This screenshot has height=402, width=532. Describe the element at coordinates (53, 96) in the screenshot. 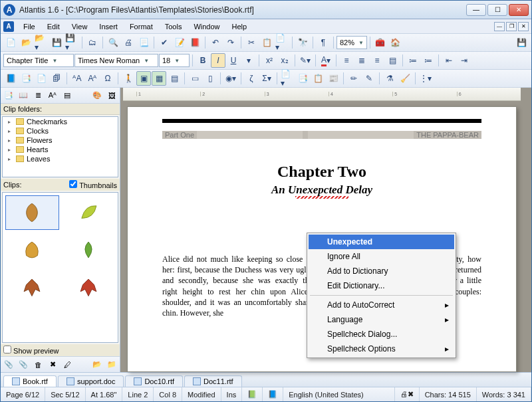

I see `panel-tab-icon: Aᴬ` at that location.